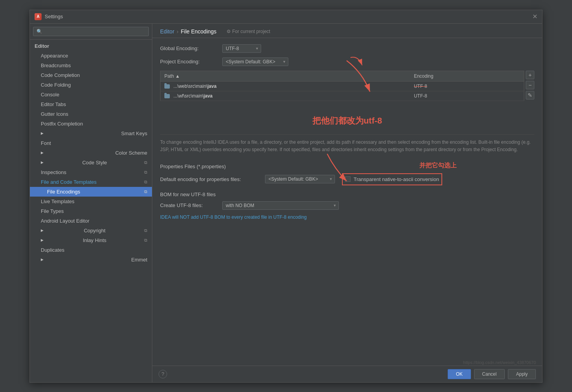 This screenshot has width=572, height=392. Describe the element at coordinates (49, 17) in the screenshot. I see `title-bar-left: A Settings` at that location.